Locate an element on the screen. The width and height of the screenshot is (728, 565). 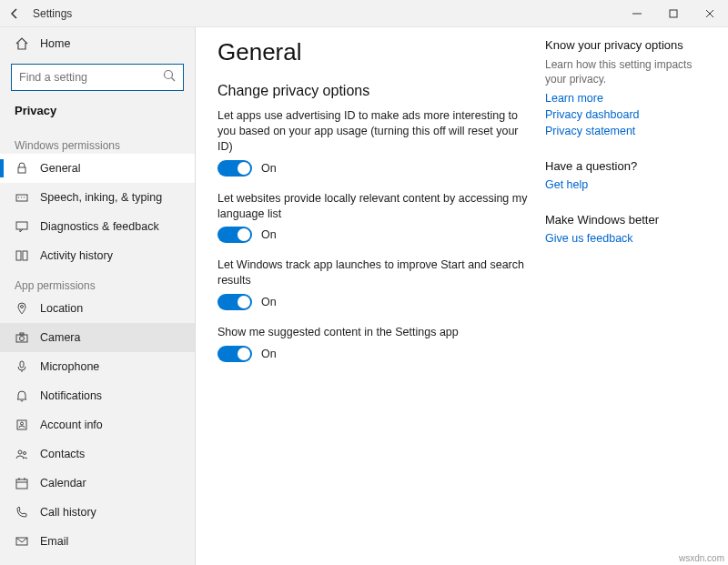
back-button is located at coordinates (15, 14).